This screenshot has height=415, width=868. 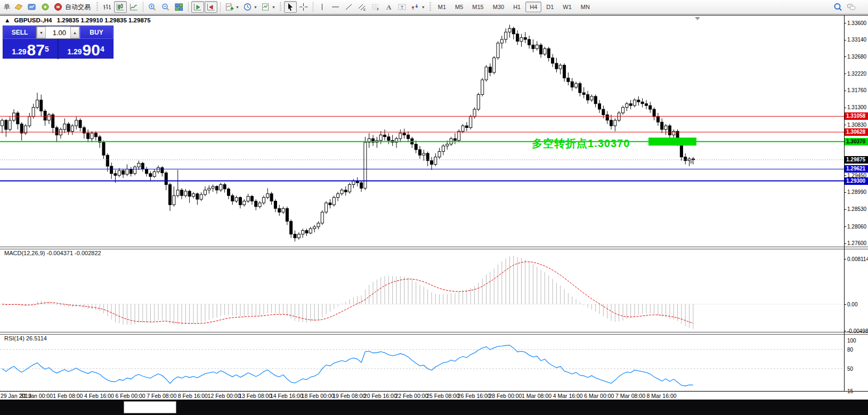 What do you see at coordinates (857, 125) in the screenshot?
I see `price-tick-label: 1.30830` at bounding box center [857, 125].